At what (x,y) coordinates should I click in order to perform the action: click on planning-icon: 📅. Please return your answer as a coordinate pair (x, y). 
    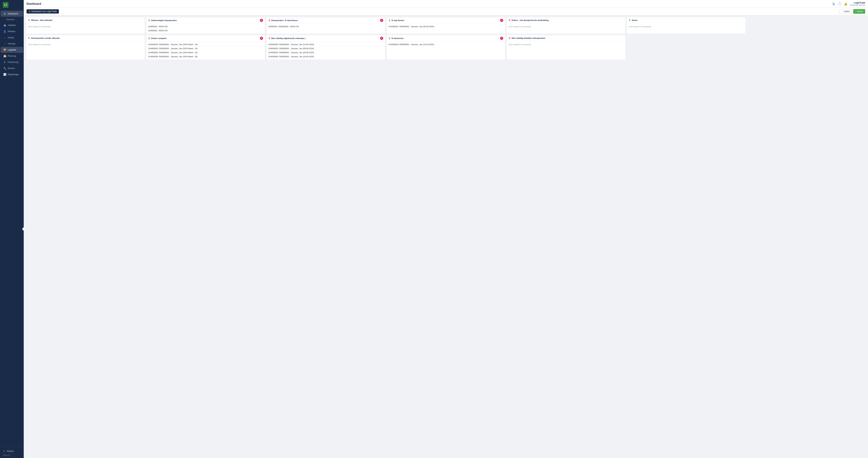
    Looking at the image, I should click on (5, 56).